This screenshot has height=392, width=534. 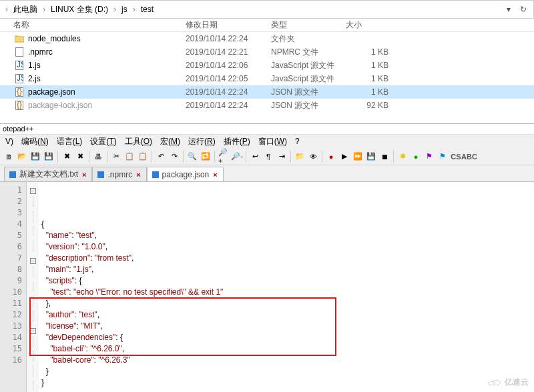 What do you see at coordinates (170, 141) in the screenshot?
I see `menu-item: 宏(M)` at bounding box center [170, 141].